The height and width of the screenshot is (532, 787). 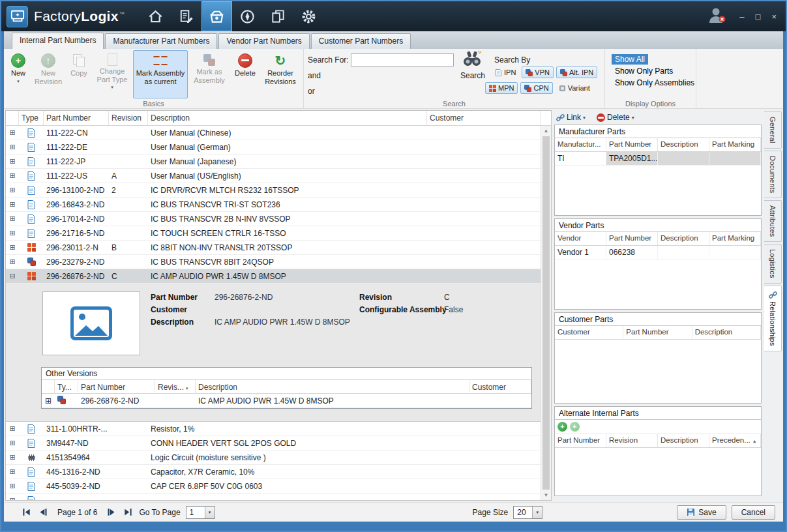 I want to click on table-row: ⊞296-26876-2-NDIC AMP AUDIO PWR 1.45W D …, so click(x=287, y=401).